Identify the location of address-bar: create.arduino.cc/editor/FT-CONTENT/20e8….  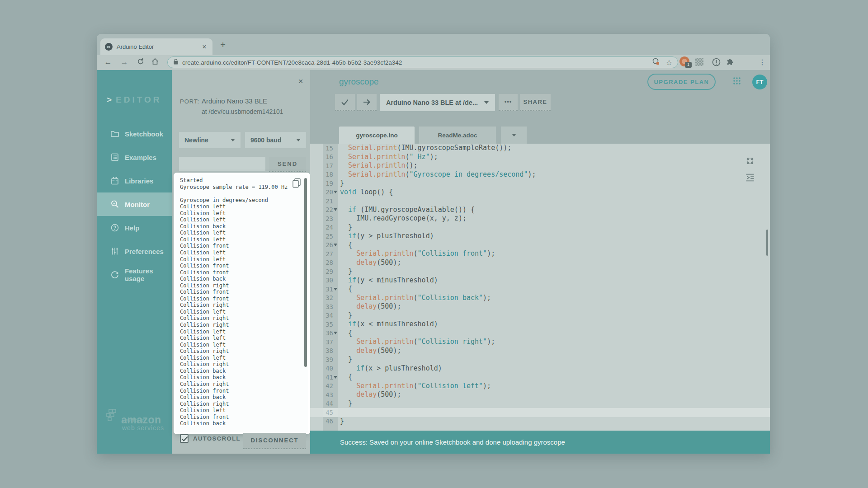
(423, 62).